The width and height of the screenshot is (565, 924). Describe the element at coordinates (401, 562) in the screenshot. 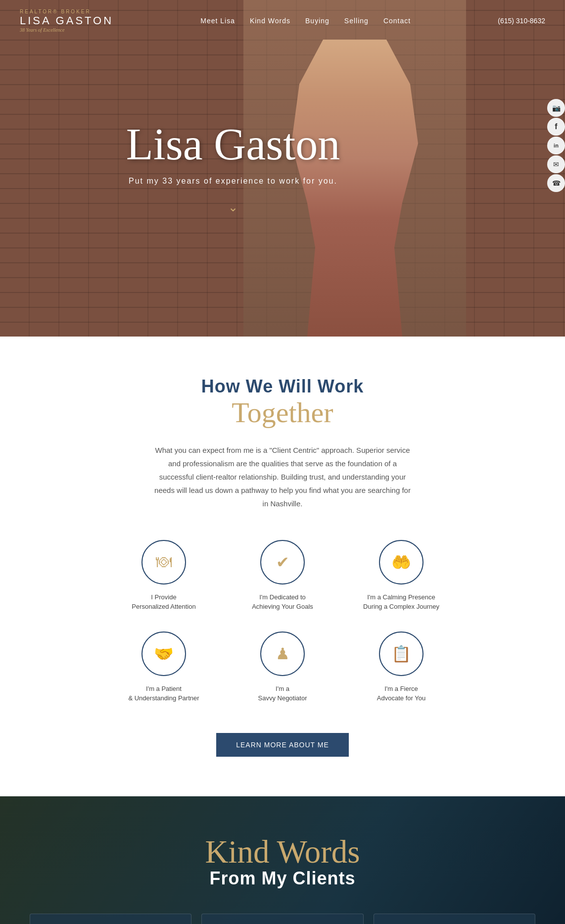

I see `calming-icon: 🤲` at that location.